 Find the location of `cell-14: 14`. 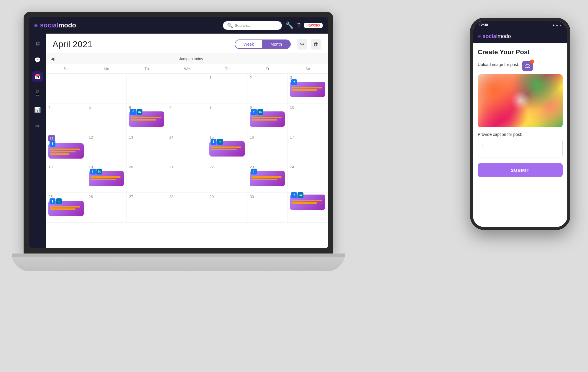

cell-14: 14 is located at coordinates (187, 148).